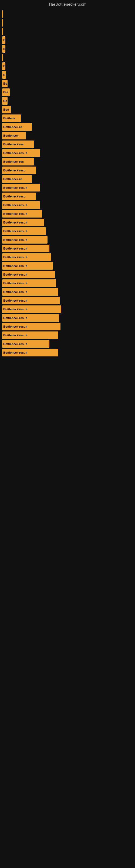 This screenshot has height=868, width=135. I want to click on bar-row: Bot, so click(69, 92).